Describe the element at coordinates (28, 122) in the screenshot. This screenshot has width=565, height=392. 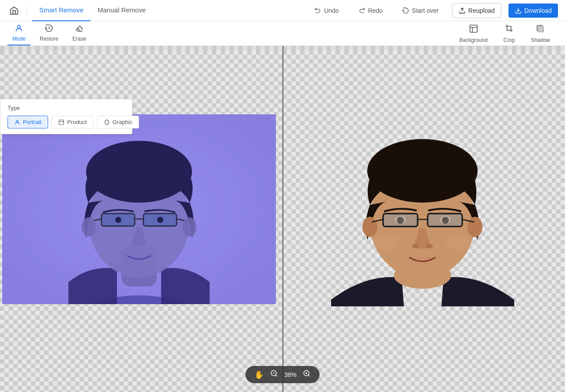
I see `portrait-button: Portrait` at that location.